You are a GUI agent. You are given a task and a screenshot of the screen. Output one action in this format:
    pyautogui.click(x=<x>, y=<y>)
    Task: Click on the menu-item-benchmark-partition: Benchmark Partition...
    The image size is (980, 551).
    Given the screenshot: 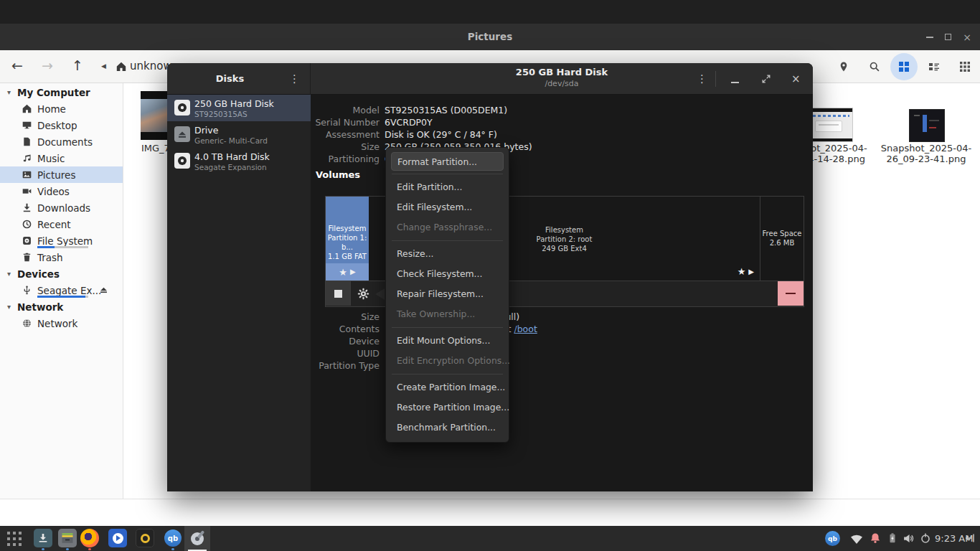 What is the action you would take?
    pyautogui.click(x=448, y=428)
    